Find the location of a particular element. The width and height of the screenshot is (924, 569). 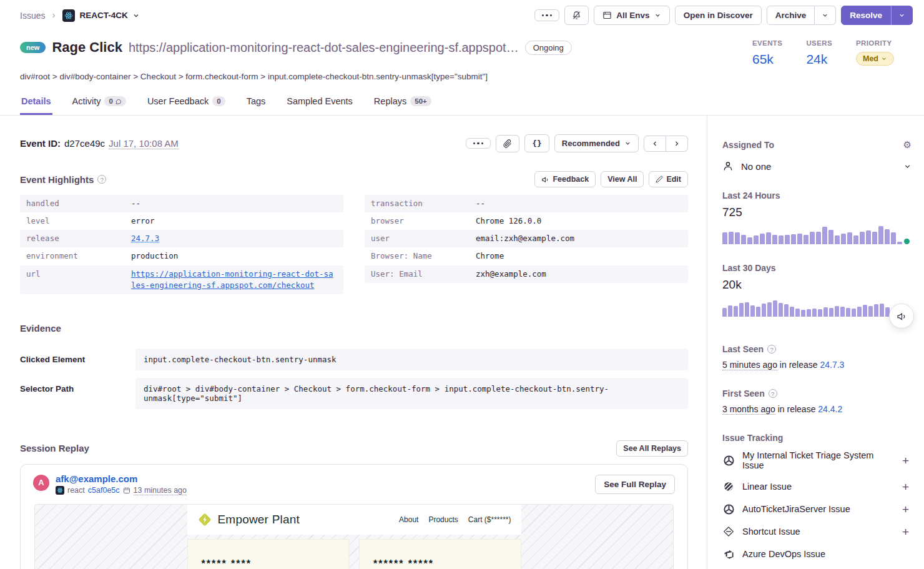

see-full-replay-button: See Full Replay is located at coordinates (635, 485).